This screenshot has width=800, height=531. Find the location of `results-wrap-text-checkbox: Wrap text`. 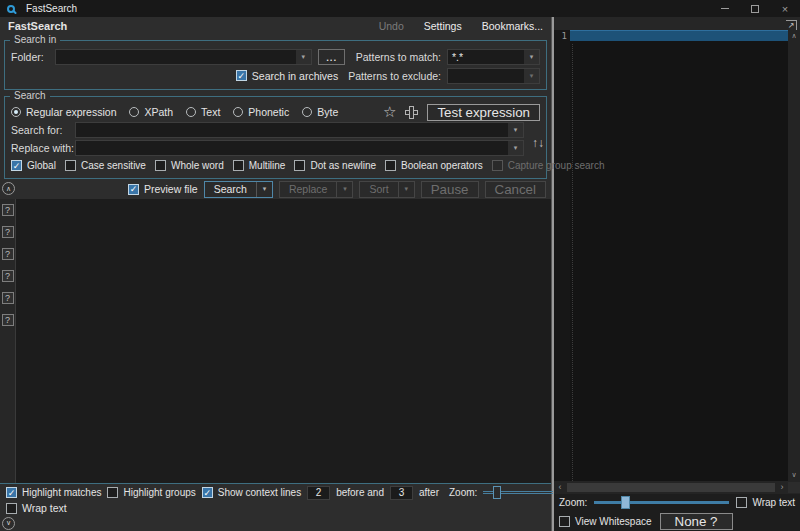

results-wrap-text-checkbox: Wrap text is located at coordinates (36, 508).